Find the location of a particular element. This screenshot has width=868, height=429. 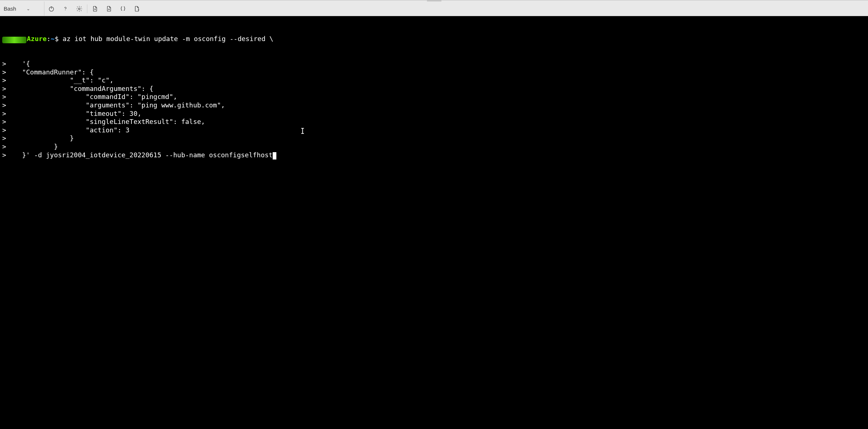

prompt-colon: : is located at coordinates (48, 39).